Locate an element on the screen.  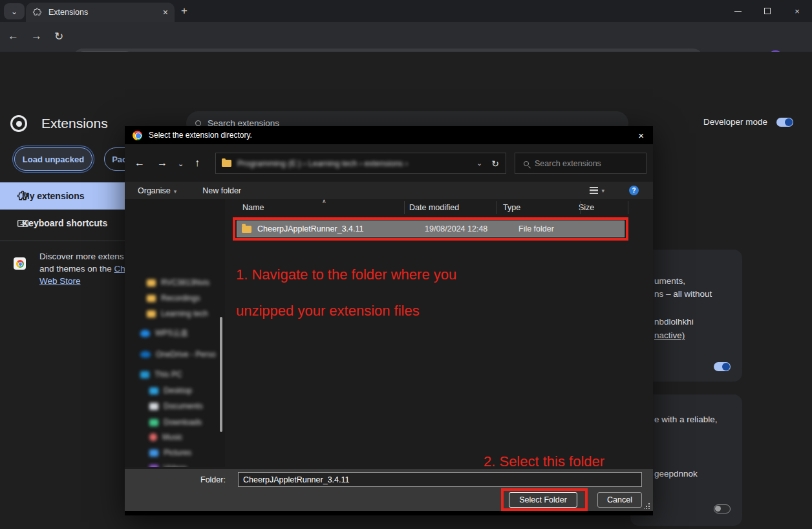
annotation-step1: 1. Navigate to the folder where you unzi… is located at coordinates (347, 284).